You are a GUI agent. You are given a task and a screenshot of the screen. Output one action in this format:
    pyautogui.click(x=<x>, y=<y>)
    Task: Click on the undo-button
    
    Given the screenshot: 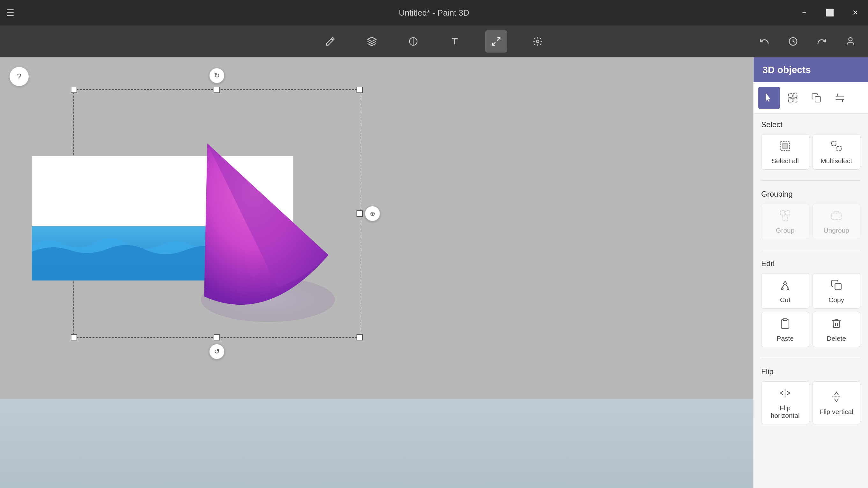 What is the action you would take?
    pyautogui.click(x=764, y=41)
    